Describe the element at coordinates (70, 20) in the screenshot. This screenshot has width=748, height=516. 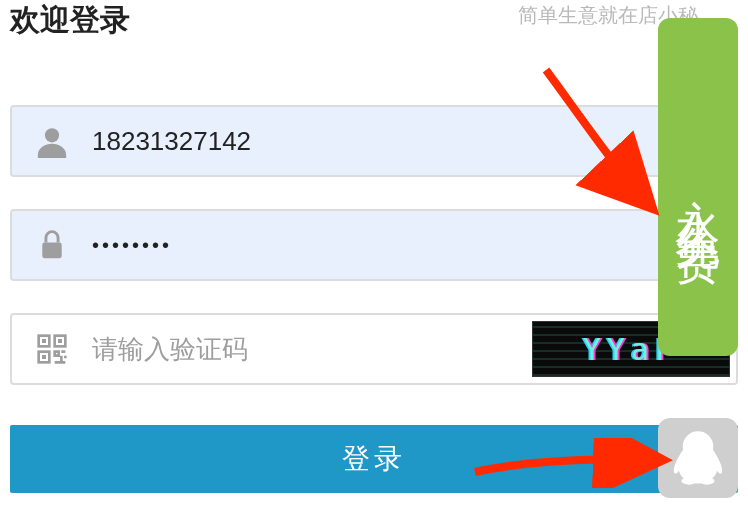
I see `page-title: 欢迎登录` at that location.